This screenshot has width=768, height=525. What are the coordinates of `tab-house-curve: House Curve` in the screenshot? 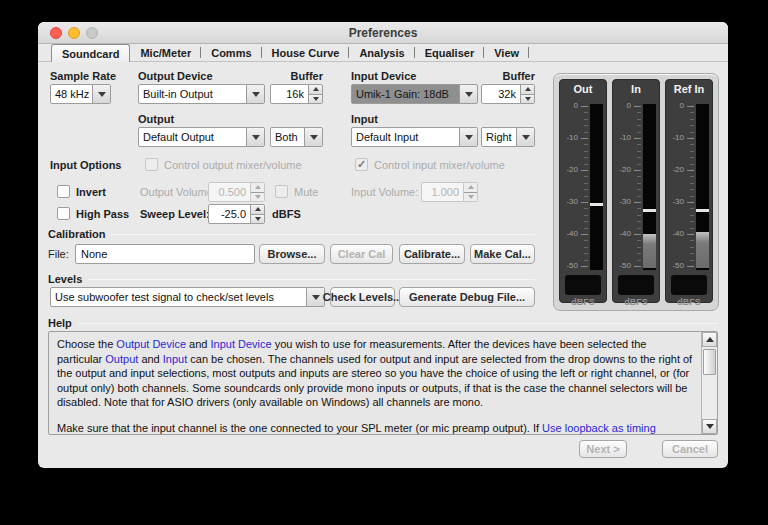 It's located at (306, 52).